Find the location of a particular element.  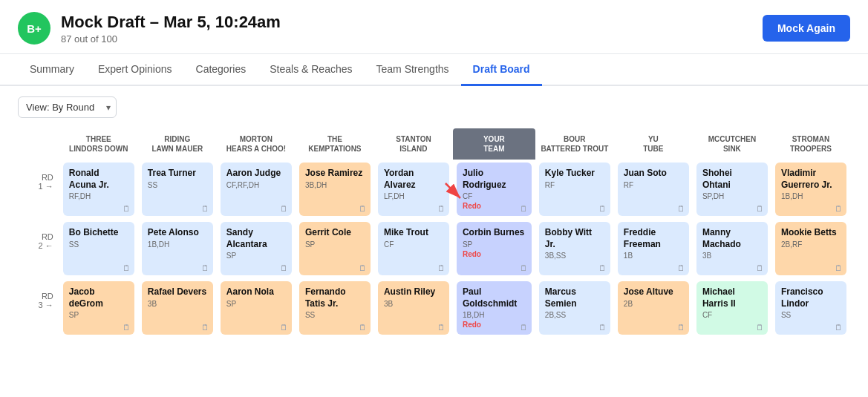

player-position: 1B is located at coordinates (653, 255).